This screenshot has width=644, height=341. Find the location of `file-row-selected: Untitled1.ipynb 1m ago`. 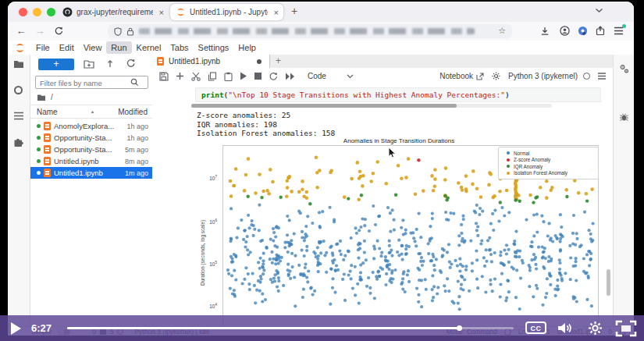

file-row-selected: Untitled1.ipynb 1m ago is located at coordinates (92, 173).